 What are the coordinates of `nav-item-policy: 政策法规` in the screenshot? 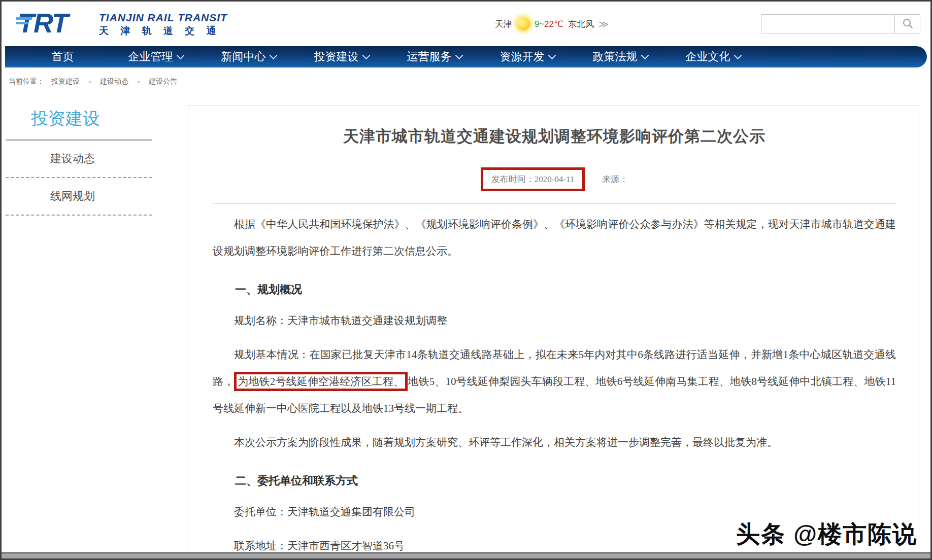 It's located at (620, 57).